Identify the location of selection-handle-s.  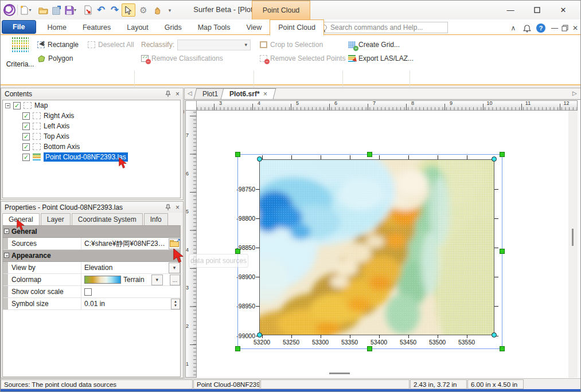
(369, 348).